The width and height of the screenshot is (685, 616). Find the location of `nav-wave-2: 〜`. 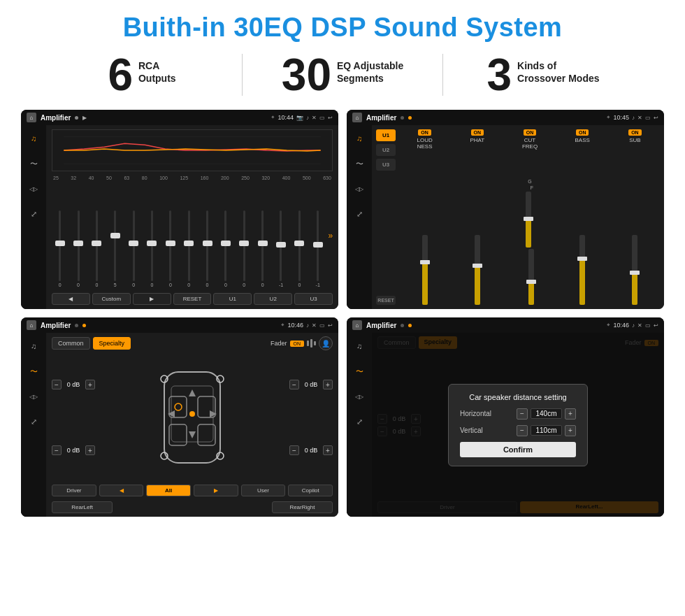

nav-wave-2: 〜 is located at coordinates (359, 164).